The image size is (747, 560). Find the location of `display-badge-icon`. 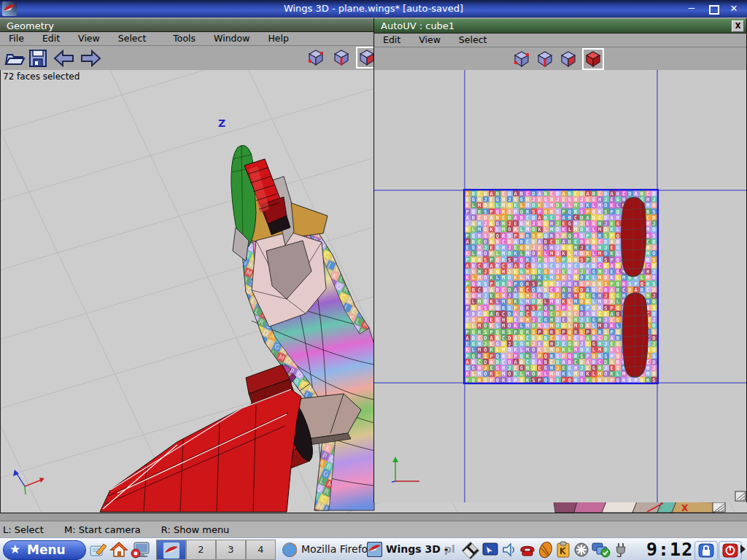

display-badge-icon is located at coordinates (140, 550).